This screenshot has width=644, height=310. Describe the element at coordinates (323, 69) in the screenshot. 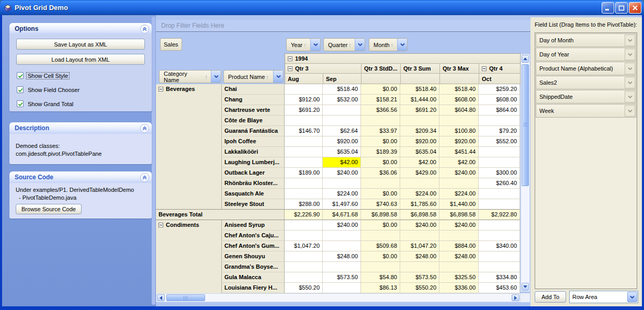

I see `header-qtr3: Qtr 3` at that location.